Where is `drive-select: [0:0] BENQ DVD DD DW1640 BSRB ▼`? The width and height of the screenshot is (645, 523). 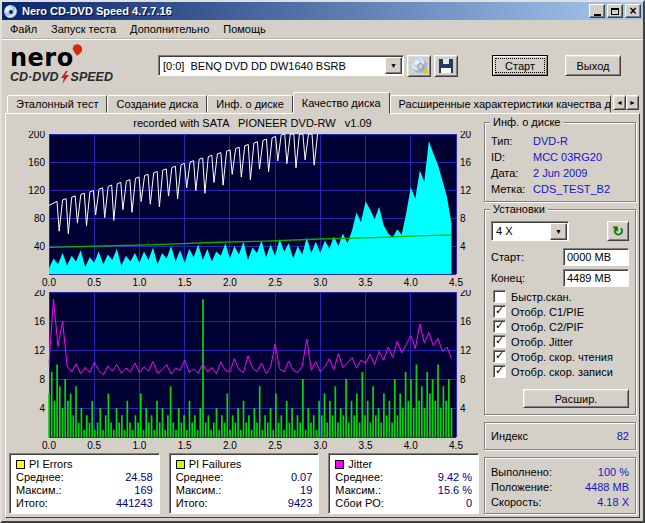
drive-select: [0:0] BENQ DVD DD DW1640 BSRB ▼ is located at coordinates (281, 66).